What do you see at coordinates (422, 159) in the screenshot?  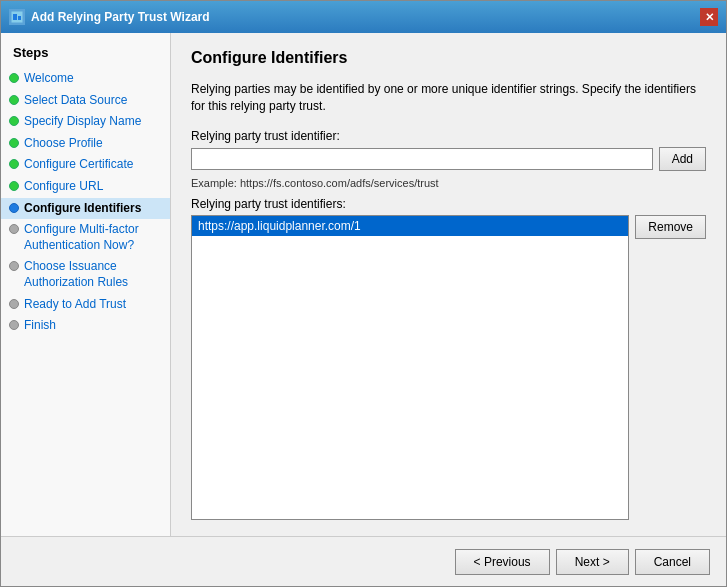 I see `trust-identifier-input` at bounding box center [422, 159].